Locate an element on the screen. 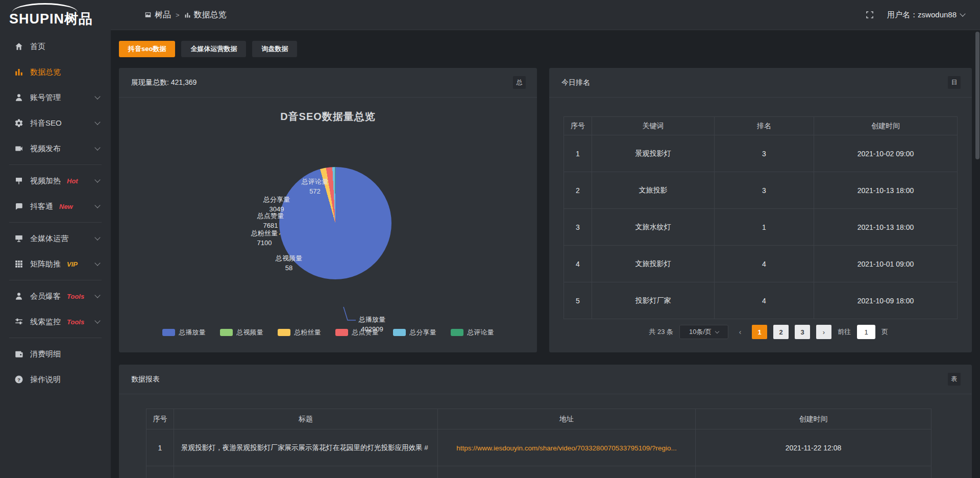  topbar: 树品 > 数据总览 用户名：zswodun88 is located at coordinates (545, 15).